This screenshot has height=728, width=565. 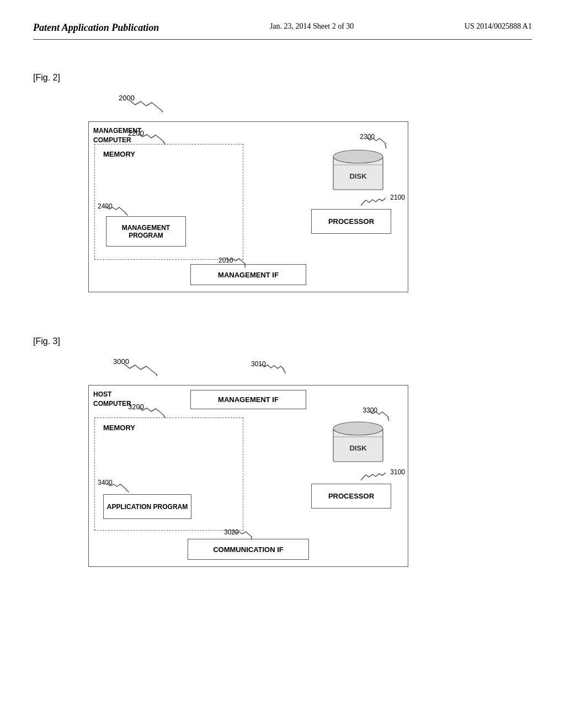 I want to click on fig2-memory-box: 2200 MEMORY 2400 M, so click(x=169, y=202).